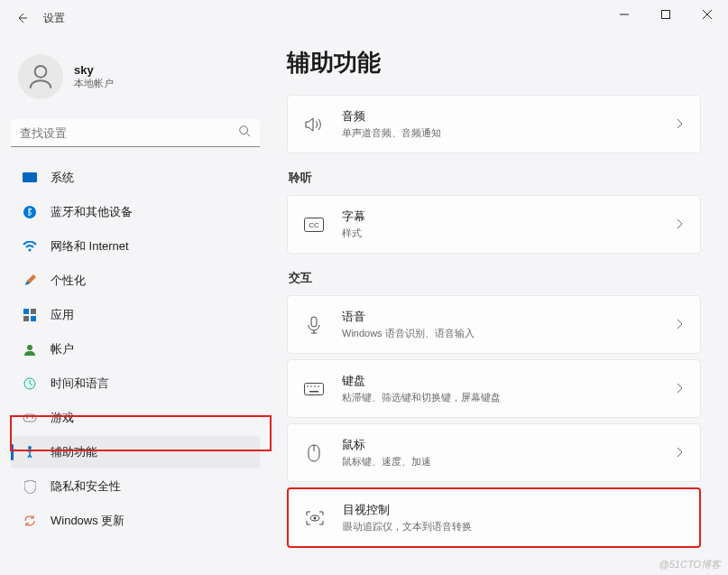 Image resolution: width=728 pixels, height=575 pixels. What do you see at coordinates (707, 14) in the screenshot?
I see `close-button` at bounding box center [707, 14].